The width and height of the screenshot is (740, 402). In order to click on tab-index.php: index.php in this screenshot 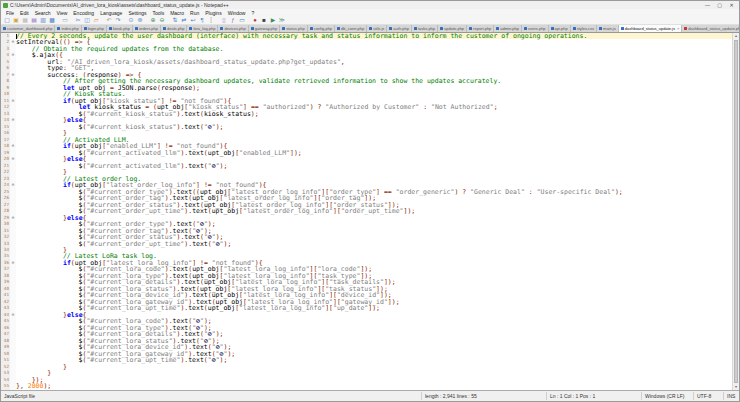, I will do `click(68, 28)`.